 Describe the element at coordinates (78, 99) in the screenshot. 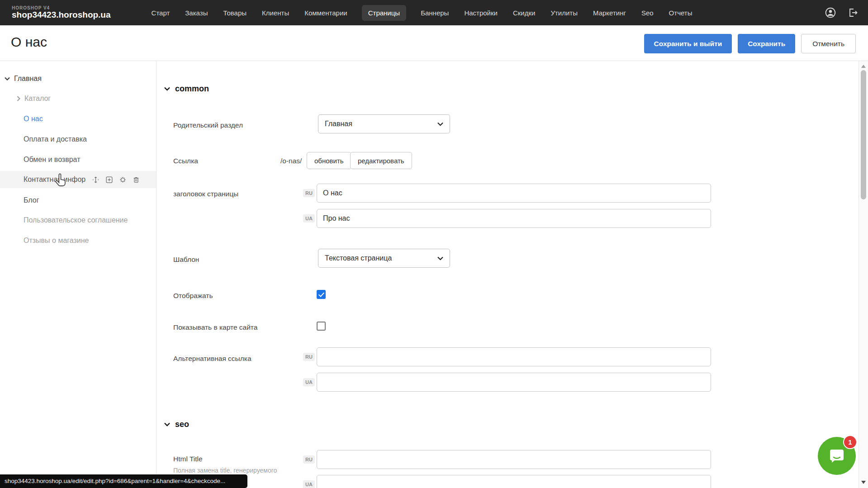

I see `sidebar-item-catalog: Каталог` at that location.